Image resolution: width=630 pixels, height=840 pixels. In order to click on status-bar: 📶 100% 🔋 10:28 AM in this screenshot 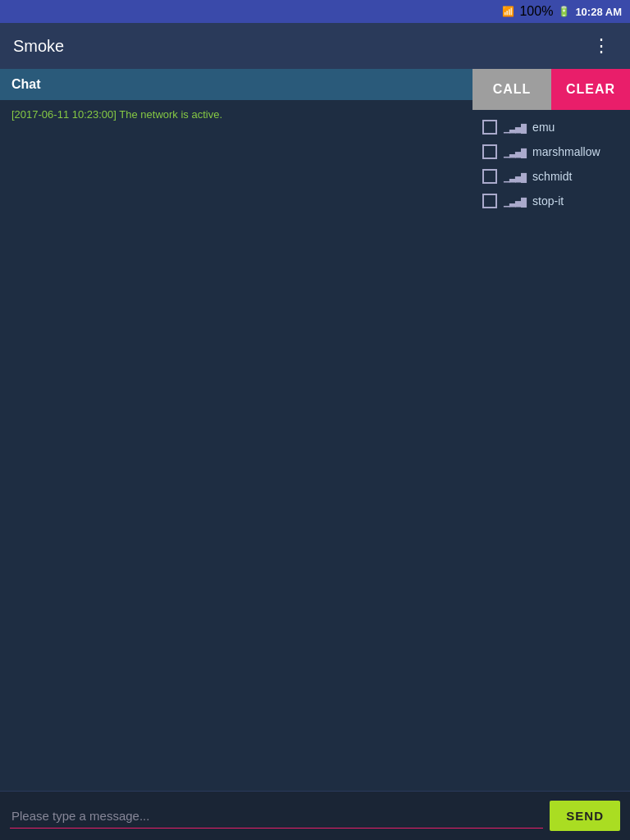, I will do `click(315, 11)`.